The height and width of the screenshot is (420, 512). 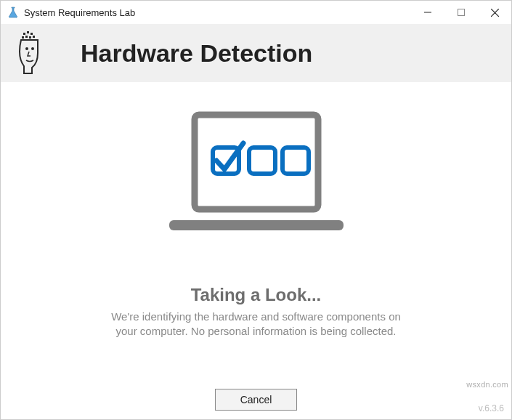 What do you see at coordinates (196, 54) in the screenshot?
I see `page-heading: Hardware Detection` at bounding box center [196, 54].